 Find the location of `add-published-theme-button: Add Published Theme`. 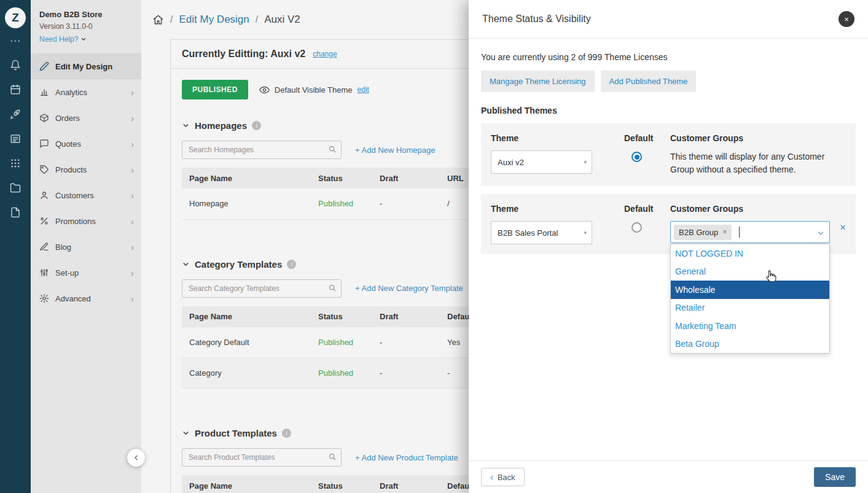

add-published-theme-button: Add Published Theme is located at coordinates (649, 81).